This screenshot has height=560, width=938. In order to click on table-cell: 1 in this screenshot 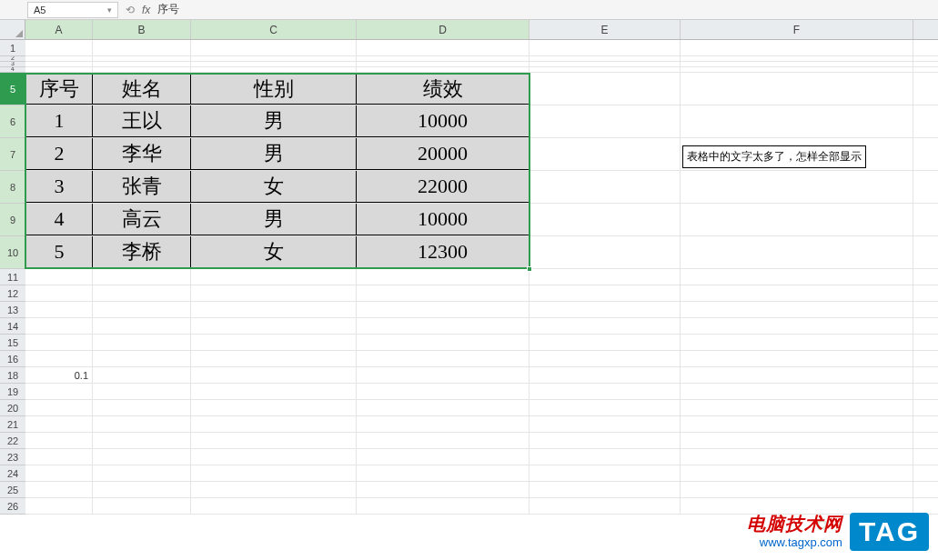, I will do `click(59, 122)`.